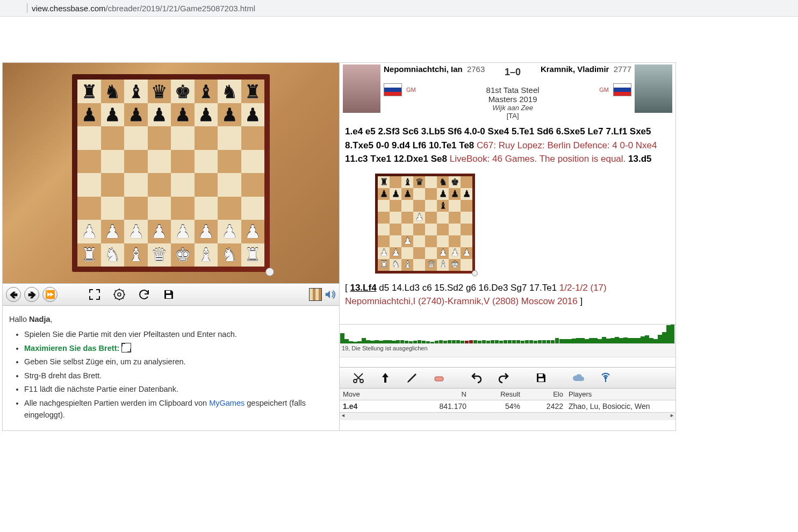 The height and width of the screenshot is (532, 798). Describe the element at coordinates (507, 378) in the screenshot. I see `right-toolbar` at that location.